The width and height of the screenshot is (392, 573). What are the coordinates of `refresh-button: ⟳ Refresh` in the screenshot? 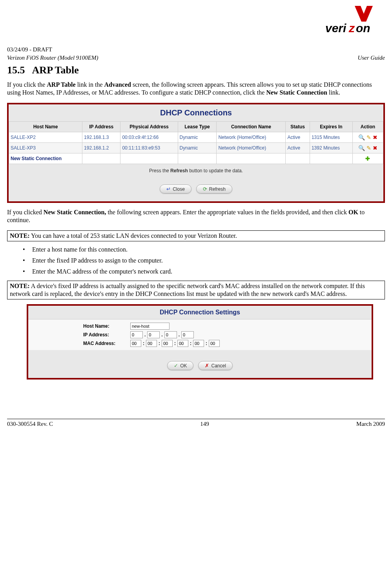 It's located at (214, 189).